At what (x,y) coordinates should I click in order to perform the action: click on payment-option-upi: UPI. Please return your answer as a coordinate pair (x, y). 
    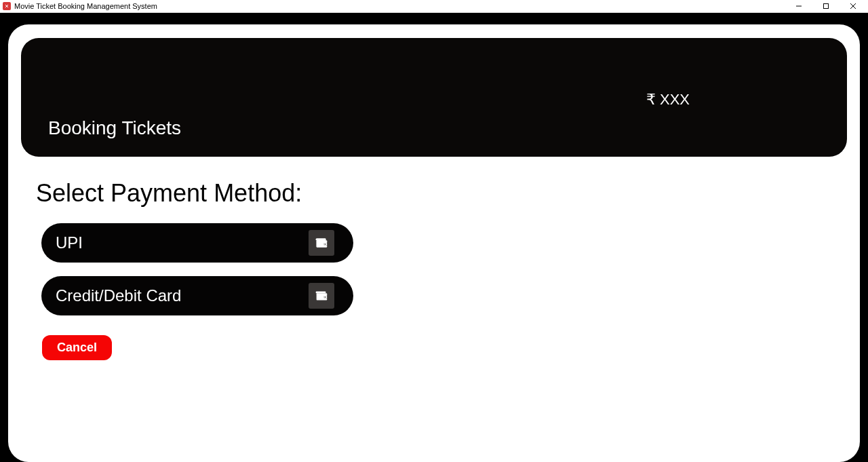
    Looking at the image, I should click on (197, 243).